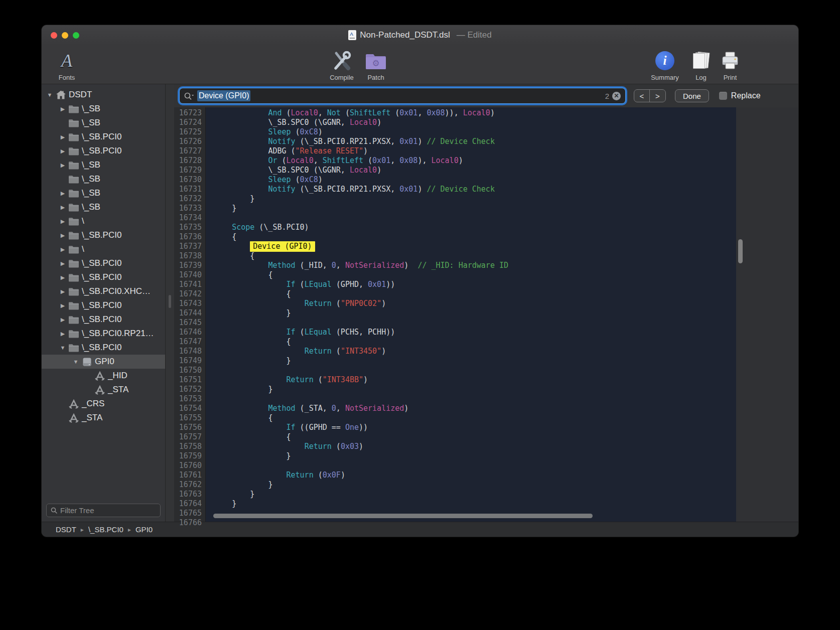 The width and height of the screenshot is (840, 630). Describe the element at coordinates (642, 96) in the screenshot. I see `find-previous-button: <` at that location.